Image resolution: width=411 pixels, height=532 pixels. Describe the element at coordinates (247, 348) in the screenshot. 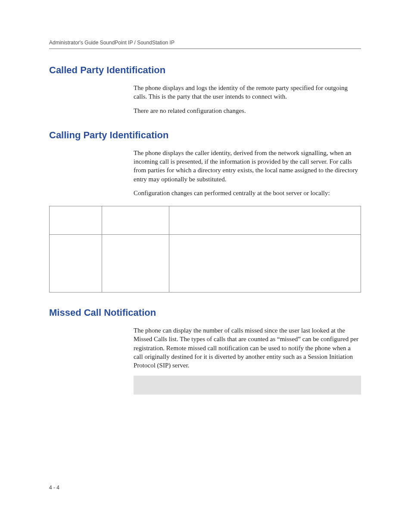

I see `body-missed-call: The phone can display the number of call…` at that location.